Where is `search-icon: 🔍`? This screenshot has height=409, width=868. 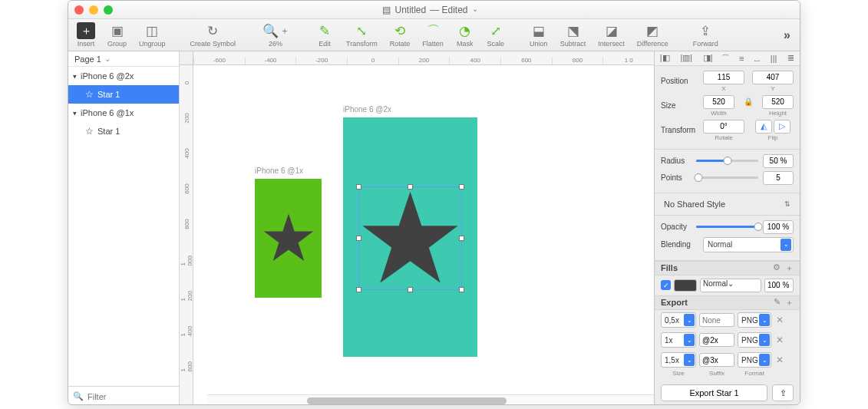
search-icon: 🔍 is located at coordinates (270, 31).